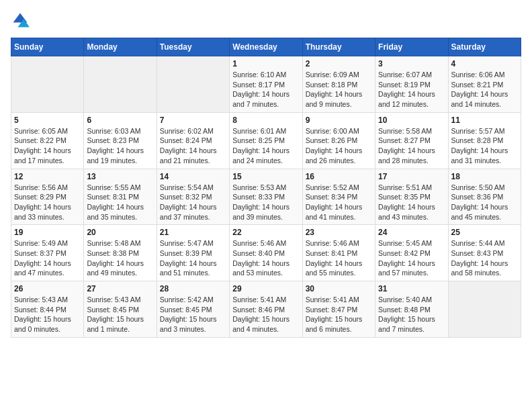  Describe the element at coordinates (339, 140) in the screenshot. I see `calendar-cell: 9Sunrise: 6:00 AMSunset: 8:26 PMDaylight…` at that location.